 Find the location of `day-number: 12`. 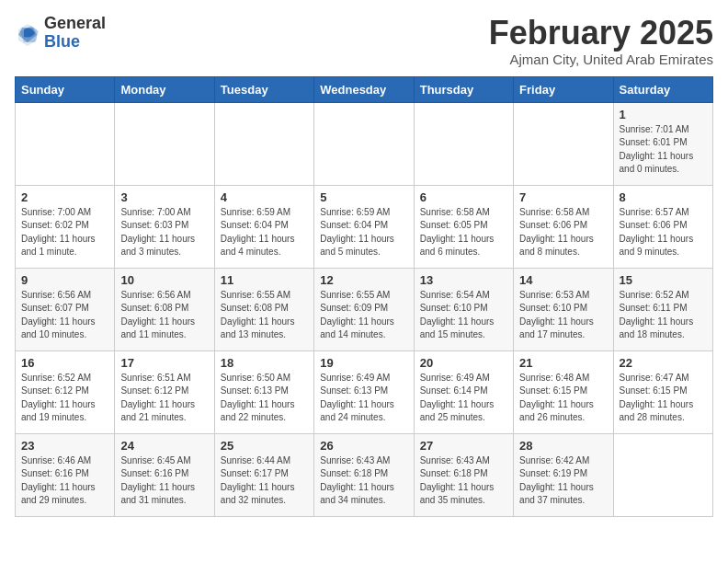

day-number: 12 is located at coordinates (364, 280).